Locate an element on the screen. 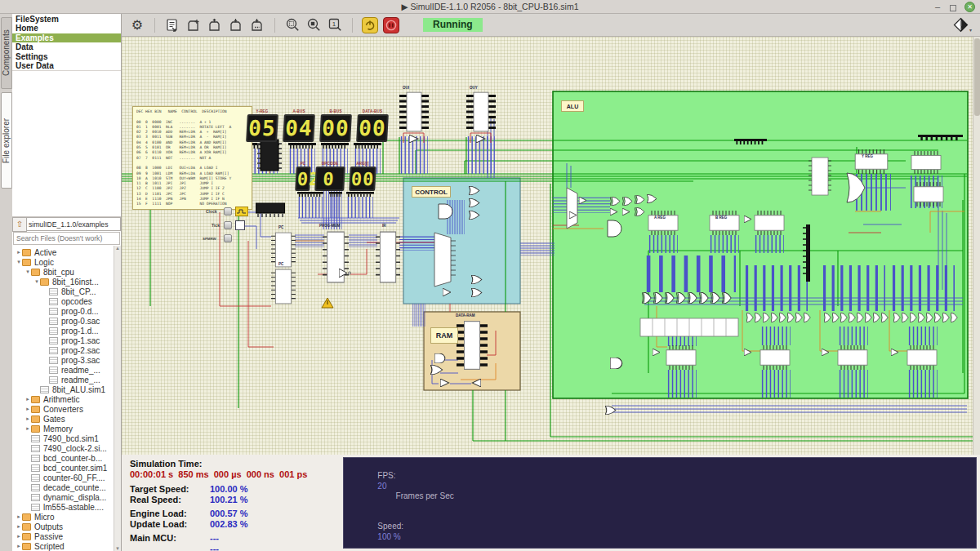 This screenshot has width=980, height=551. tree-item: ▸ Micro is located at coordinates (67, 517).